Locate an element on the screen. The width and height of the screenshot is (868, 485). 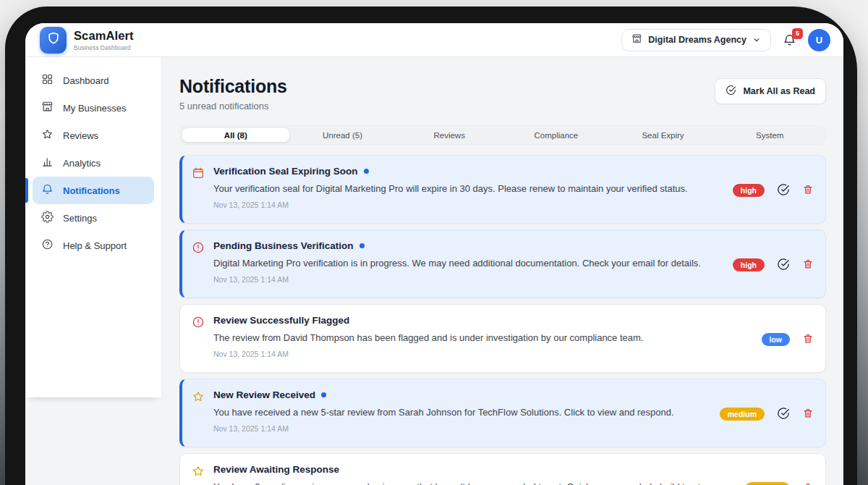
notification-description: Your verification seal for Digital Marke… is located at coordinates (469, 188).